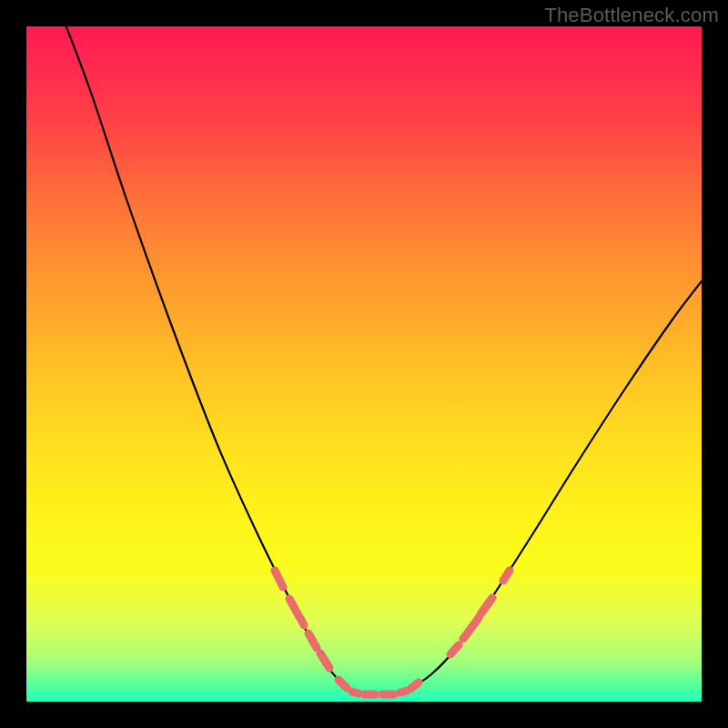 Image resolution: width=728 pixels, height=728 pixels. What do you see at coordinates (632, 15) in the screenshot?
I see `watermark-text: TheBottleneck.com` at bounding box center [632, 15].